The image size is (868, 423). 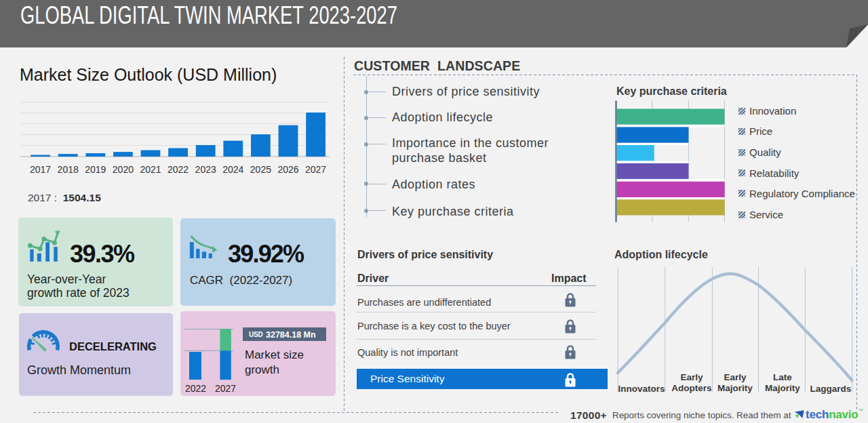 I want to click on svg-text: 2018, so click(x=68, y=169).